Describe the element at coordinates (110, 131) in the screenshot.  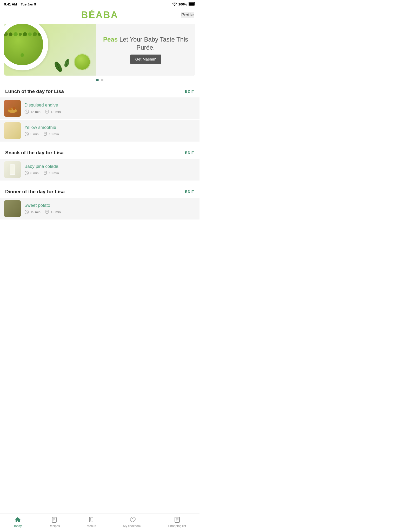
I see `recipe-info: Yellow smoothie 5 min 13 min` at that location.